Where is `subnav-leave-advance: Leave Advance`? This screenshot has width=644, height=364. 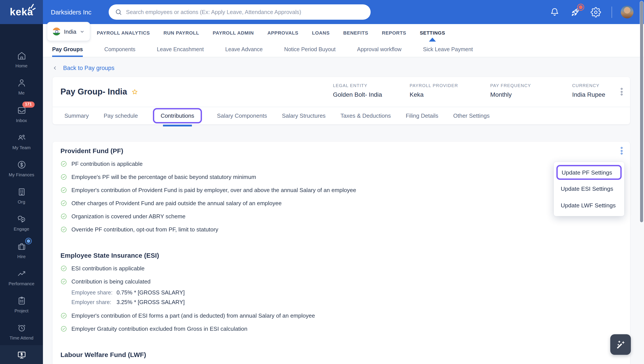
subnav-leave-advance: Leave Advance is located at coordinates (244, 49).